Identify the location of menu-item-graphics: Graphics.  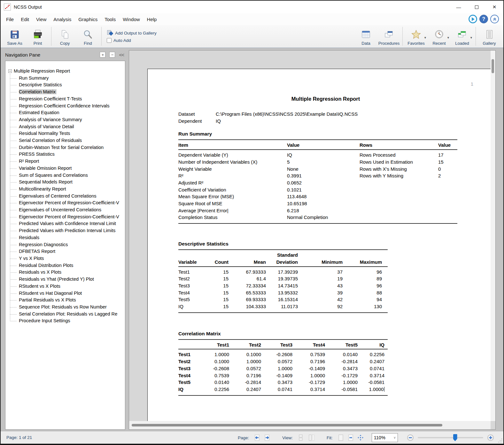
(88, 19).